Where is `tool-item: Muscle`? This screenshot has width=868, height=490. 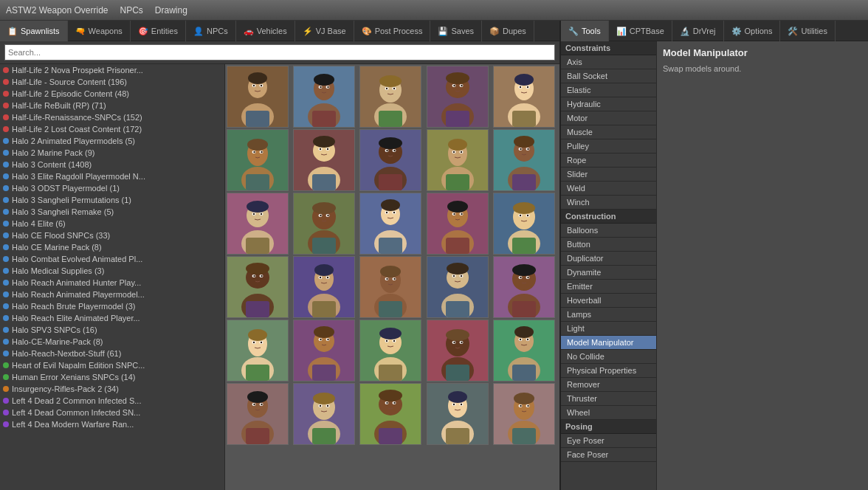
tool-item: Muscle is located at coordinates (608, 133).